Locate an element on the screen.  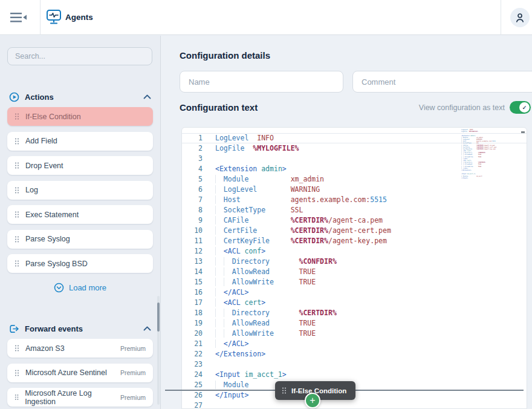
search-input is located at coordinates (80, 56).